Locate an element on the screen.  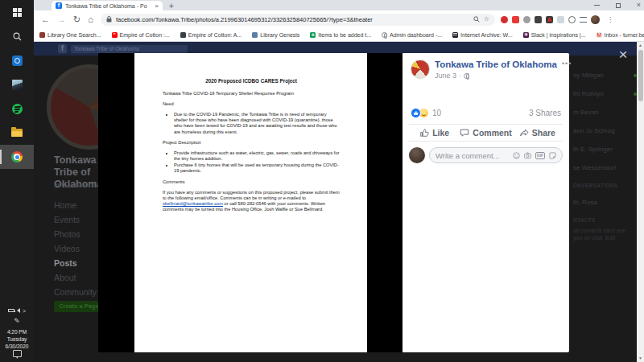
window-maximize-icon is located at coordinates (618, 6).